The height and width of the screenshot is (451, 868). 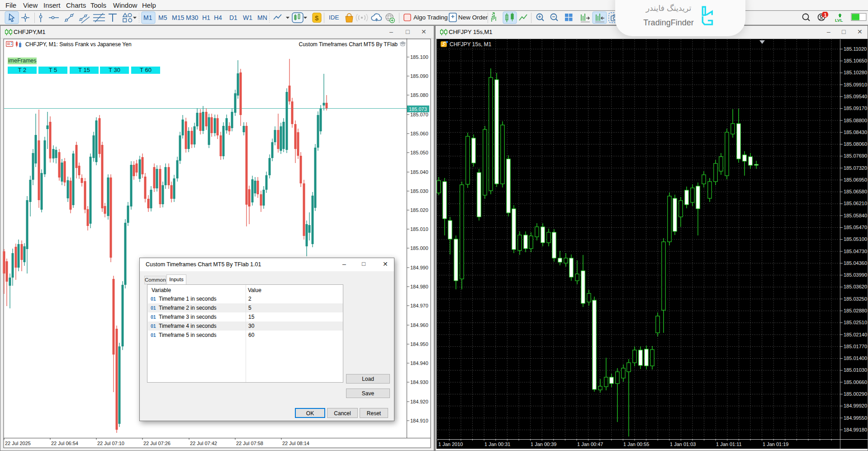 What do you see at coordinates (419, 57) in the screenshot?
I see `svg-text: 185.100` at bounding box center [419, 57].